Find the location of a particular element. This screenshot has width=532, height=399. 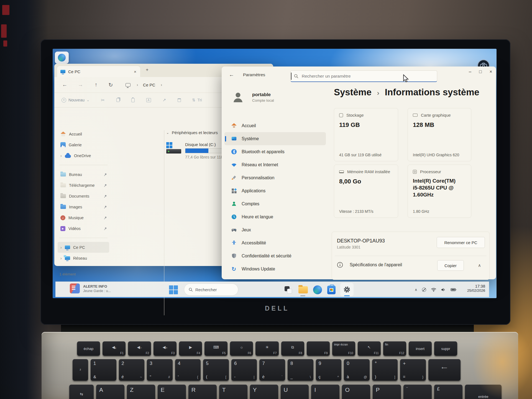

task-view-button is located at coordinates (288, 290).